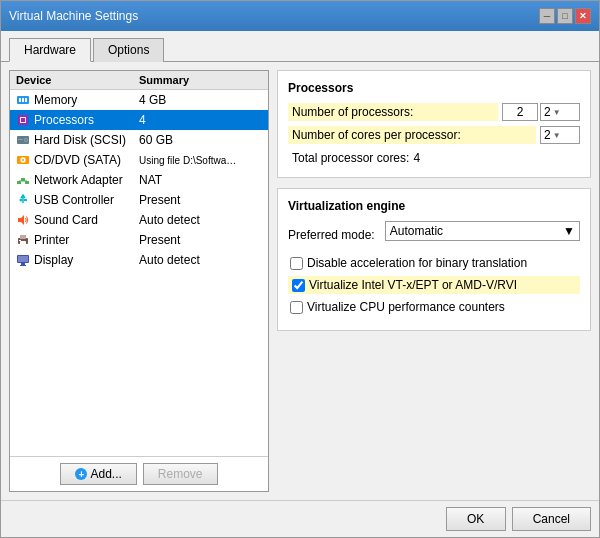 Image resolution: width=600 pixels, height=538 pixels. What do you see at coordinates (80, 140) in the screenshot?
I see `device-name-harddisk: Hard Disk (SCSI)` at bounding box center [80, 140].